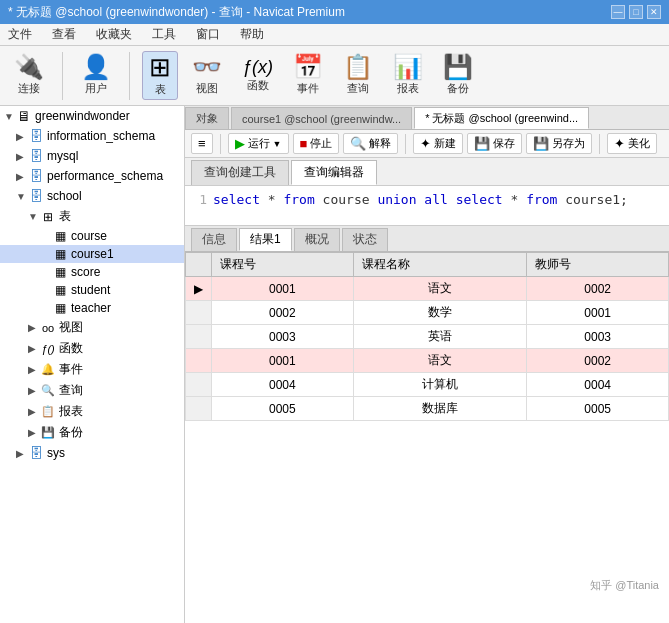 The height and width of the screenshot is (623, 669). I want to click on sql-editor: 1 select * from course union all select …, so click(427, 206).